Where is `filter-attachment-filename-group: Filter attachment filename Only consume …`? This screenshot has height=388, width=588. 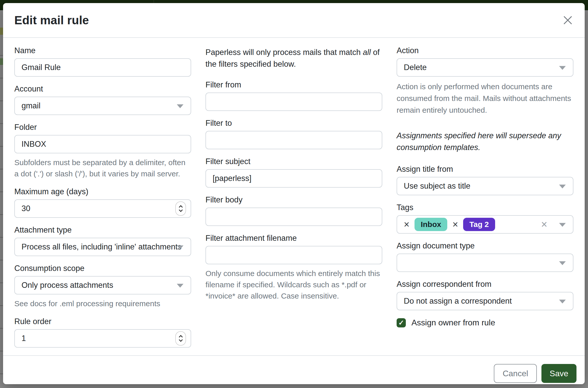
filter-attachment-filename-group: Filter attachment filename Only consume … is located at coordinates (294, 268).